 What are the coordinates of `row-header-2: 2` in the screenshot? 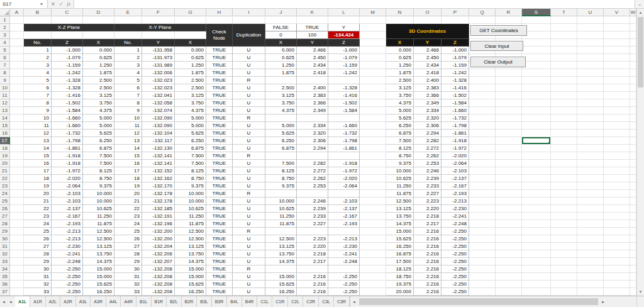 It's located at (5, 28).